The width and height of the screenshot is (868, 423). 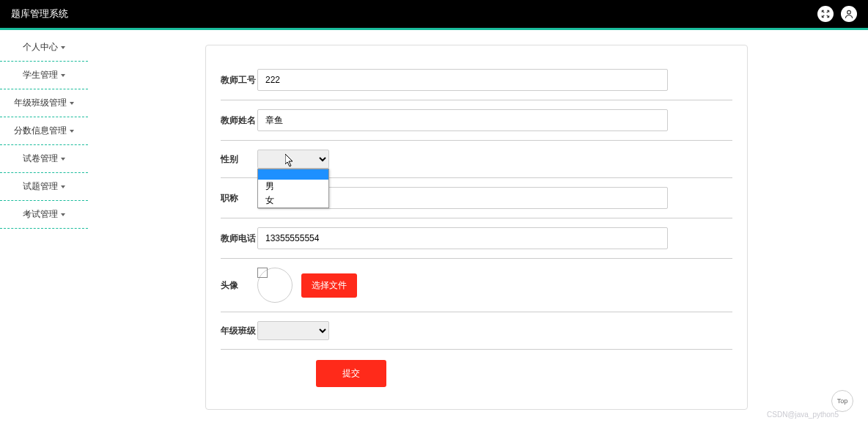 I want to click on row-avatar: 头像 选择文件, so click(x=477, y=286).